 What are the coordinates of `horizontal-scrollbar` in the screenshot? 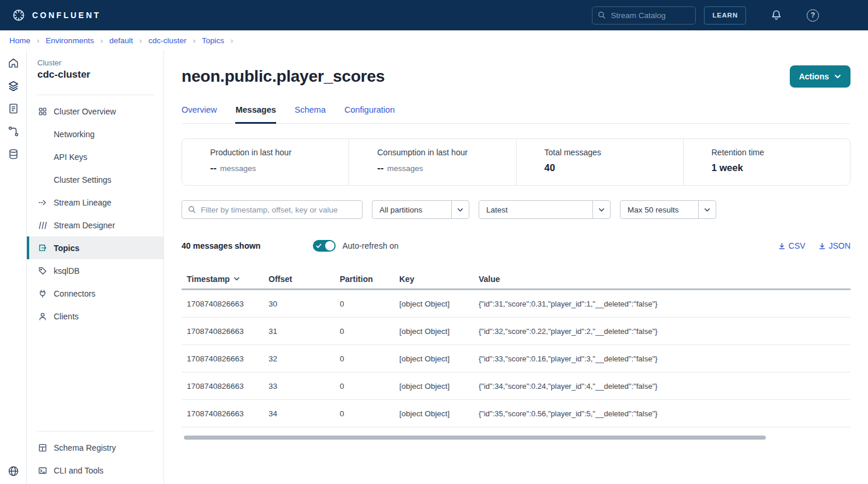 It's located at (516, 438).